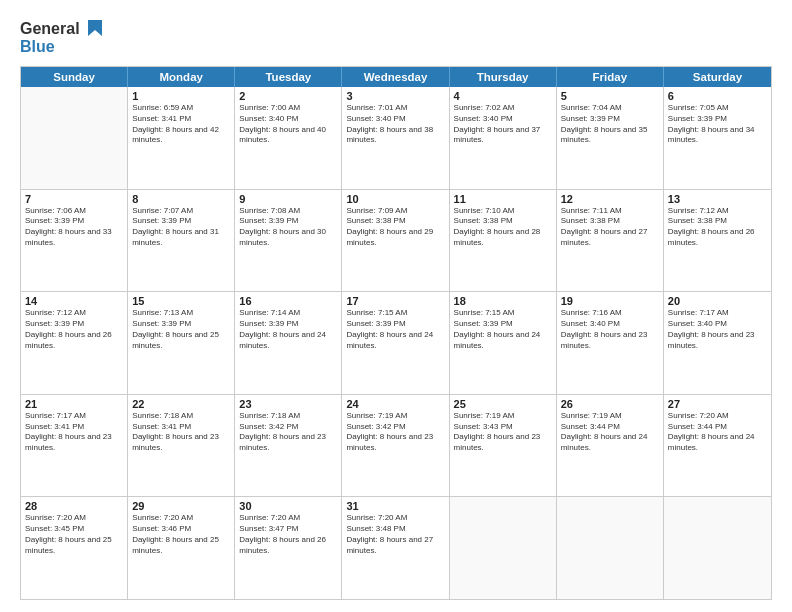  Describe the element at coordinates (74, 534) in the screenshot. I see `cell-sun-info: Sunrise: 7:20 AM Sunset: 3:45 PM Dayligh…` at that location.